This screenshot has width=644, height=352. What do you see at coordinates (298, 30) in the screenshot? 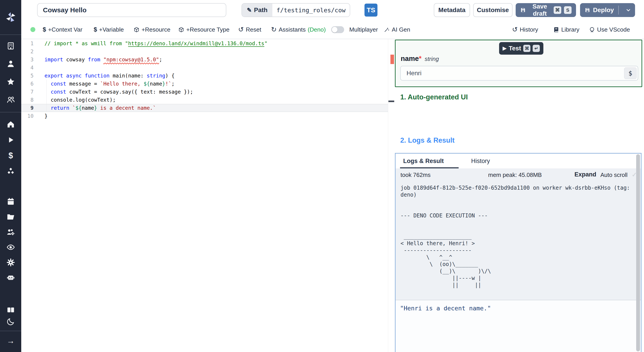
I see `assistants-button: ↻ Assistants (Deno)` at bounding box center [298, 30].